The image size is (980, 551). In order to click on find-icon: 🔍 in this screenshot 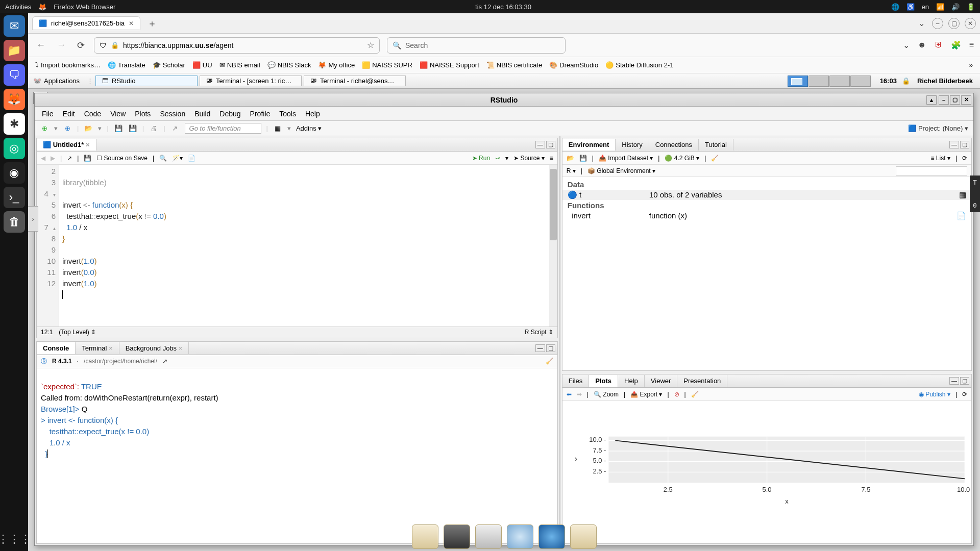, I will do `click(163, 158)`.